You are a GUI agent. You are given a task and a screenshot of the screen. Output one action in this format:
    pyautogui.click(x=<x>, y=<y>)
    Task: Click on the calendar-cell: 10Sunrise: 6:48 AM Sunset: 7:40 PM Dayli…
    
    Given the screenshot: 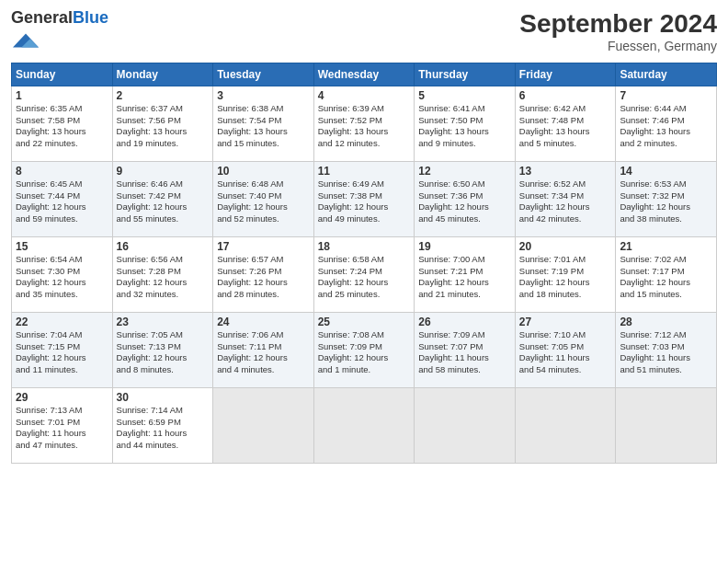 What is the action you would take?
    pyautogui.click(x=264, y=199)
    